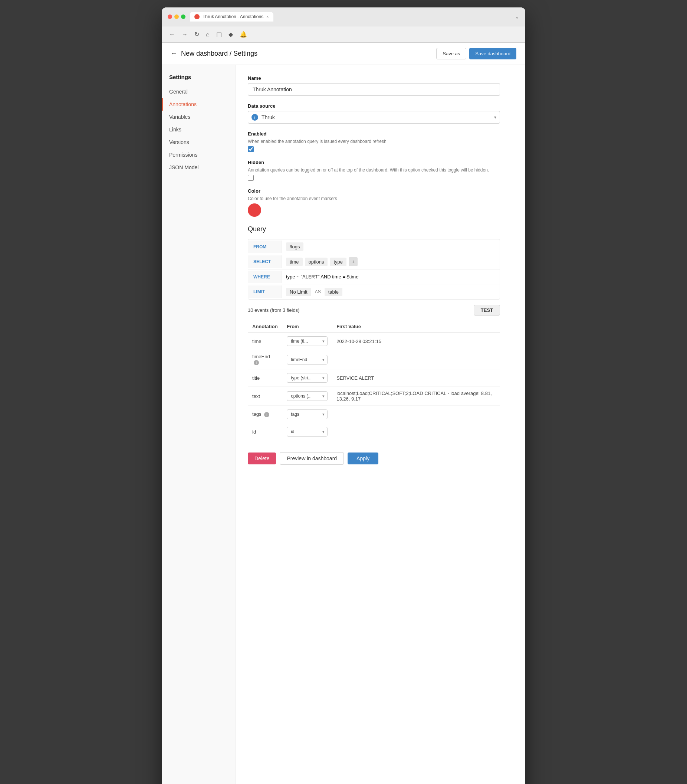  What do you see at coordinates (172, 35) in the screenshot?
I see `nav-back-button: ←` at bounding box center [172, 35].